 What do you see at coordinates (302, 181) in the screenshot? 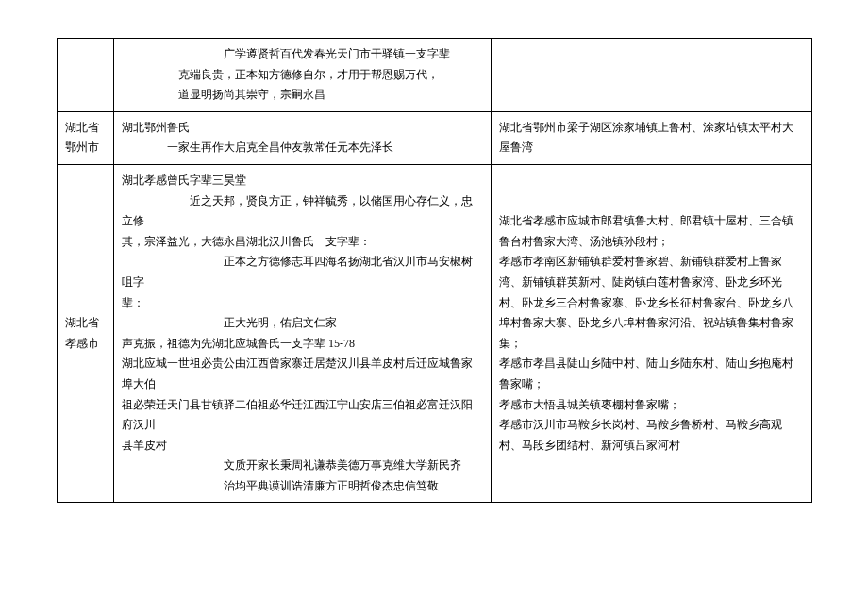
I see `text-line: 湖北孝感曾氏字辈三昊堂` at bounding box center [302, 181].